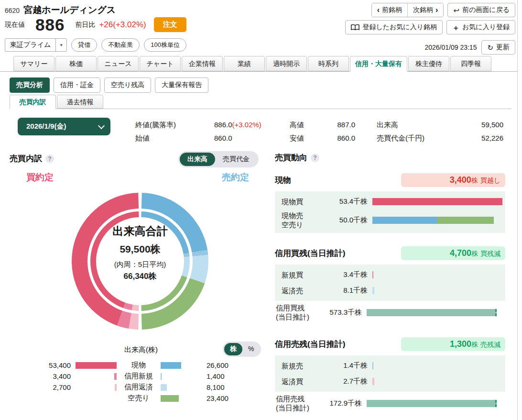 The image size is (522, 420). What do you see at coordinates (251, 349) in the screenshot?
I see `unit-toggle-option: %` at bounding box center [251, 349].